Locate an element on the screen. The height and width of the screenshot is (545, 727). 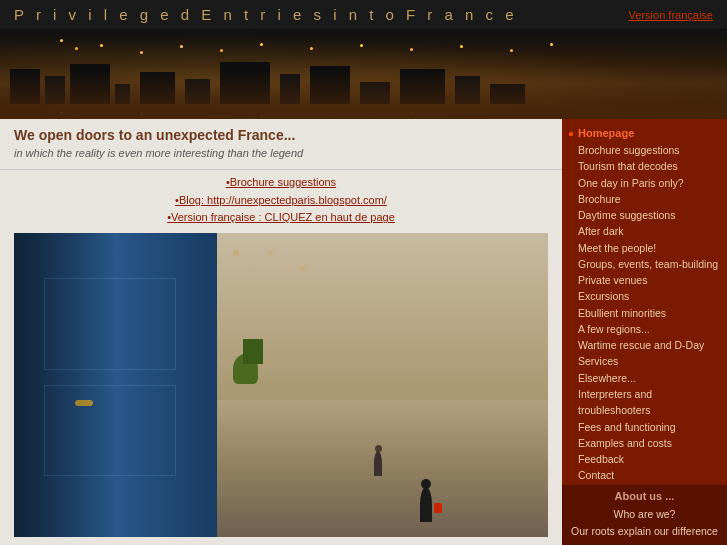
buildings is located at coordinates (382, 316).